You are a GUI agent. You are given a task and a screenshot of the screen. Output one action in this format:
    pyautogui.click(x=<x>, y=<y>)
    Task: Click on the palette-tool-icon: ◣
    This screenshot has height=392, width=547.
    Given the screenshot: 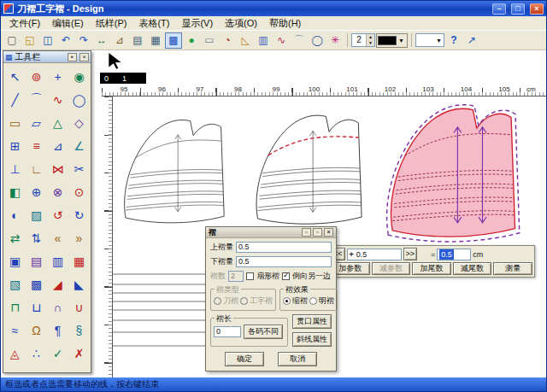 What is the action you would take?
    pyautogui.click(x=79, y=284)
    